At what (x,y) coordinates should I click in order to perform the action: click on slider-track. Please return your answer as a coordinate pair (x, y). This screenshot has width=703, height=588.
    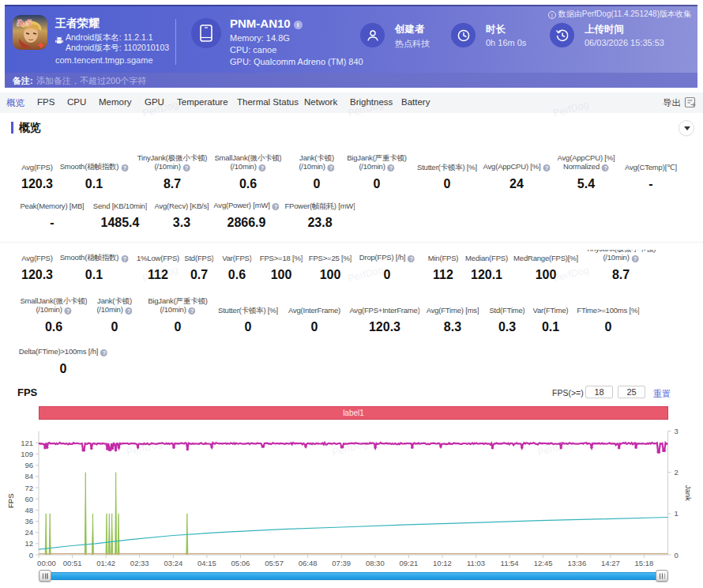
    Looking at the image, I should click on (354, 576).